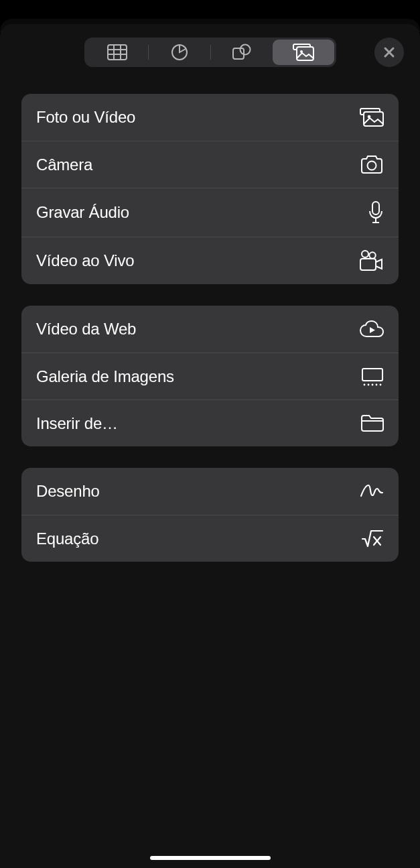 Image resolution: width=420 pixels, height=868 pixels. I want to click on gallery-icon, so click(372, 377).